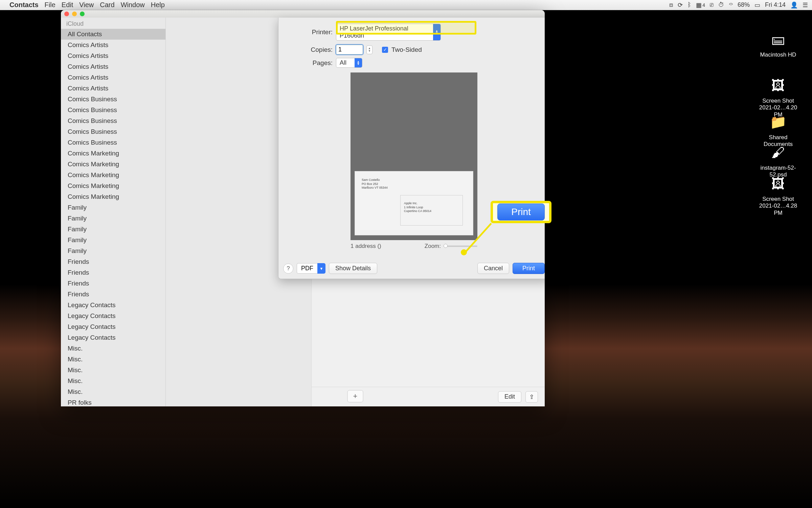 This screenshot has height=508, width=812. What do you see at coordinates (721, 5) in the screenshot?
I see `clock-icon: ⏱` at bounding box center [721, 5].